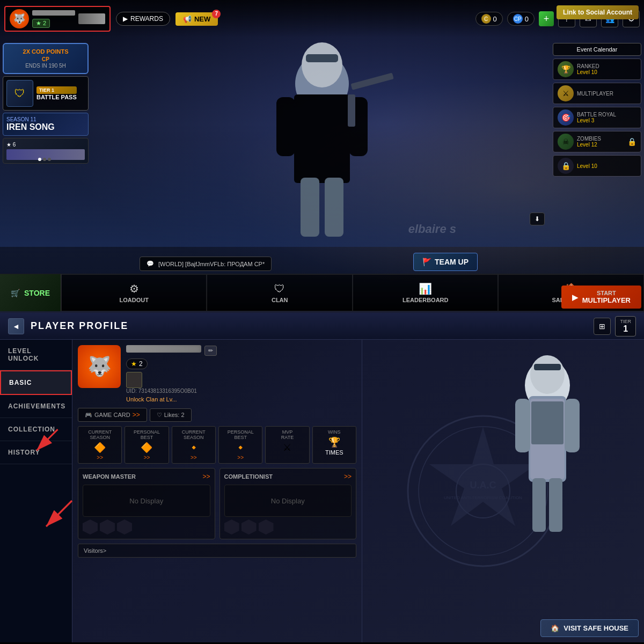 Image resolution: width=644 pixels, height=644 pixels. What do you see at coordinates (601, 138) in the screenshot?
I see `zombies-label: ZOMBIES` at bounding box center [601, 138].